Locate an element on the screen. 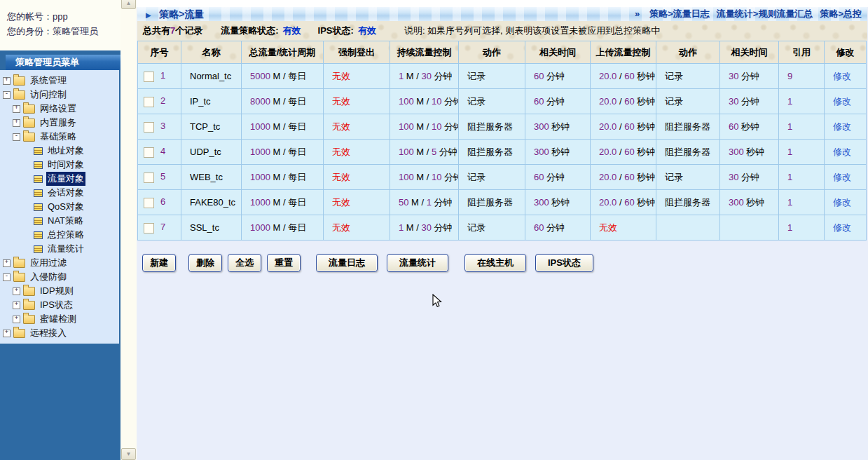 The width and height of the screenshot is (868, 460). tree-item: +内置服务 is located at coordinates (60, 123).